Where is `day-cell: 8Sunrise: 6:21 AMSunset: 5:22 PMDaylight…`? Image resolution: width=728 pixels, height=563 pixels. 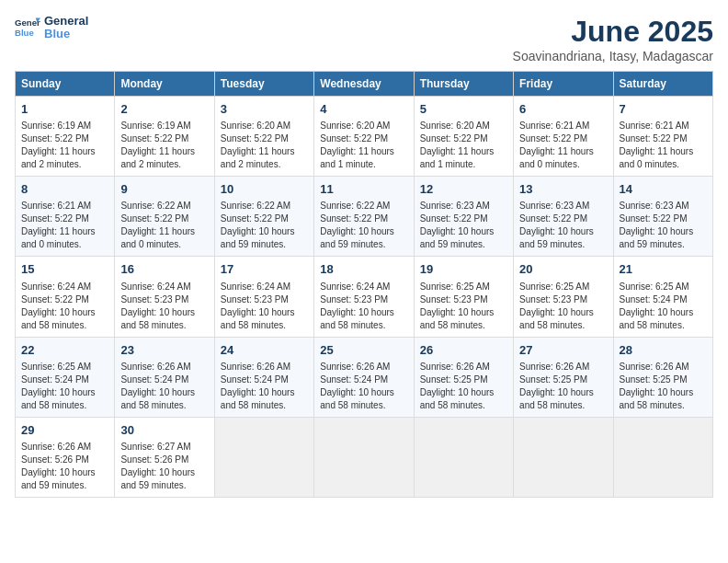
day-cell: 8Sunrise: 6:21 AMSunset: 5:22 PMDaylight… is located at coordinates (65, 217).